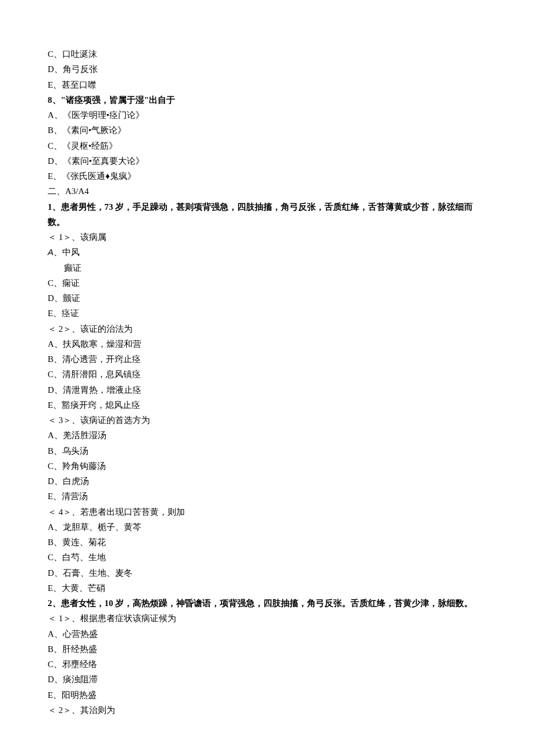 The width and height of the screenshot is (535, 756). I want to click on section-2-header: 二、A3/A4, so click(268, 191).